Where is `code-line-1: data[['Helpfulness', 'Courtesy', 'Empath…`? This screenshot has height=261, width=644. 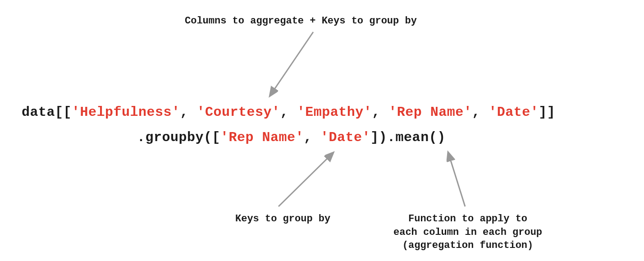 code-line-1: data[['Helpfulness', 'Courtesy', 'Empath… is located at coordinates (288, 112).